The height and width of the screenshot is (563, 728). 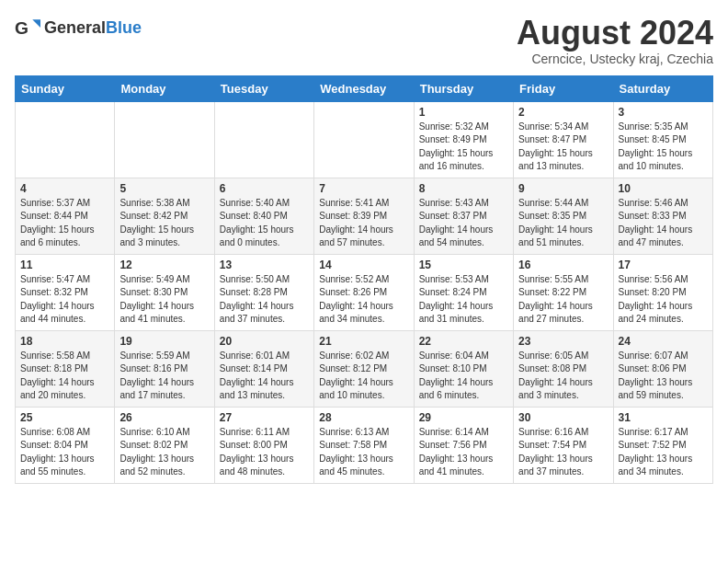 What do you see at coordinates (664, 341) in the screenshot?
I see `day-number: 24` at bounding box center [664, 341].